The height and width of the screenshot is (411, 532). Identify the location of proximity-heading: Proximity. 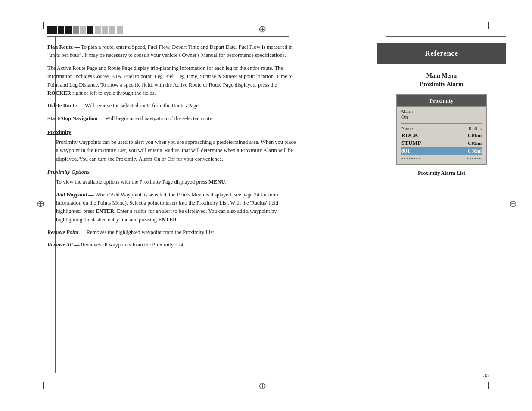
(172, 132).